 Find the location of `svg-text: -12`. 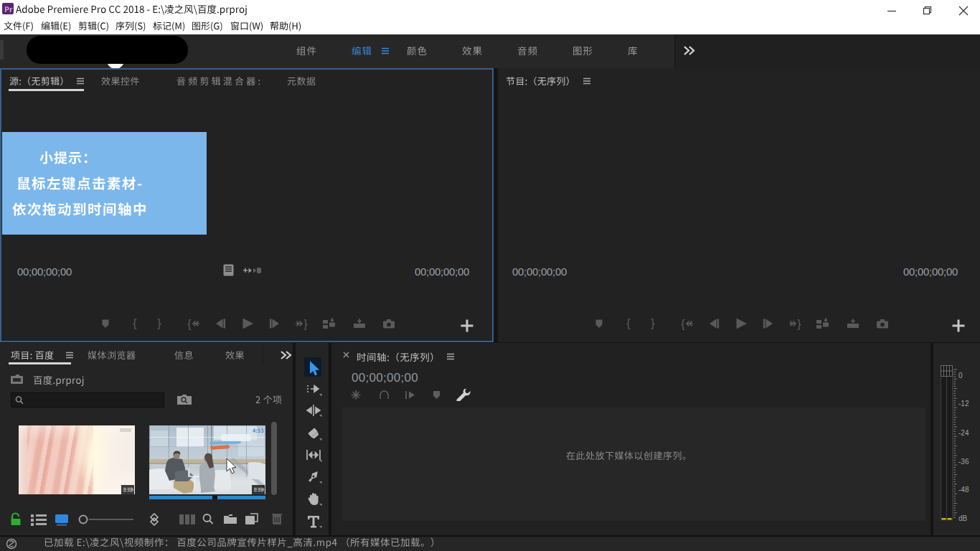

svg-text: -12 is located at coordinates (964, 403).